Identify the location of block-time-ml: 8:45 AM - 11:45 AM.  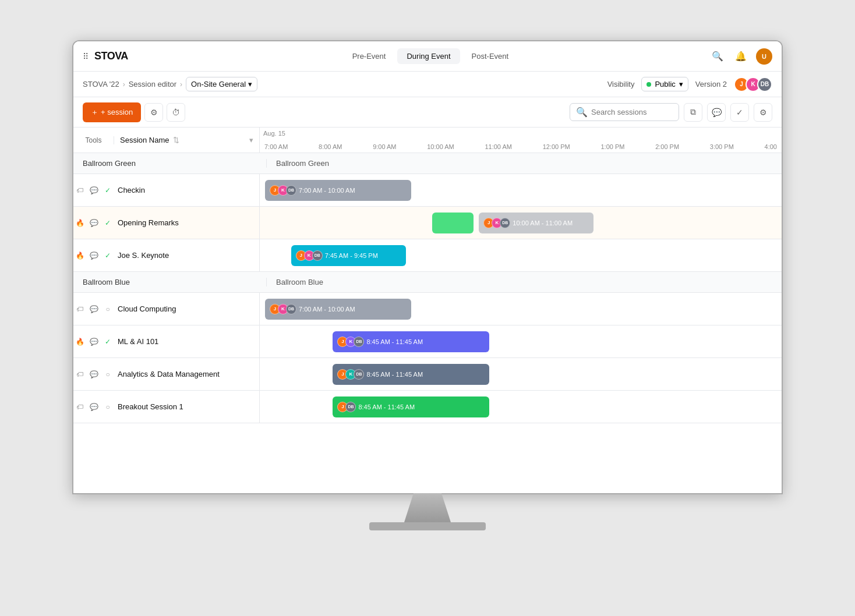
(395, 342).